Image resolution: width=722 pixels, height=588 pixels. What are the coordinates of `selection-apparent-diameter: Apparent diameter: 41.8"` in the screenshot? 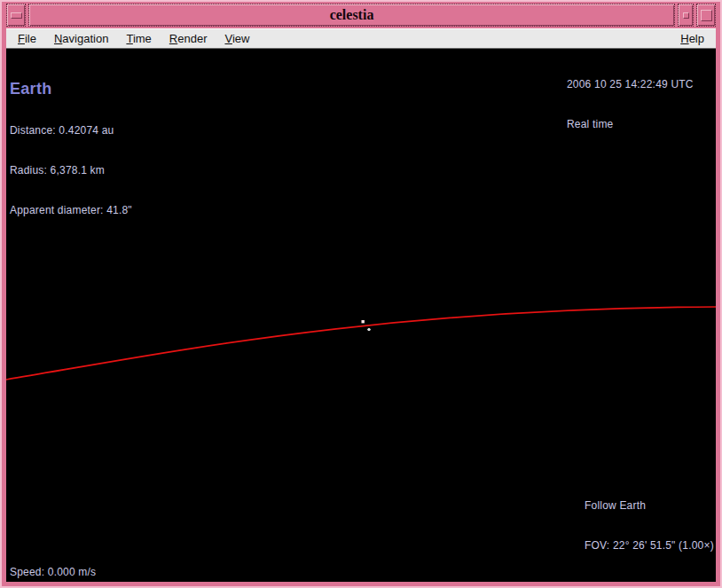 It's located at (71, 211).